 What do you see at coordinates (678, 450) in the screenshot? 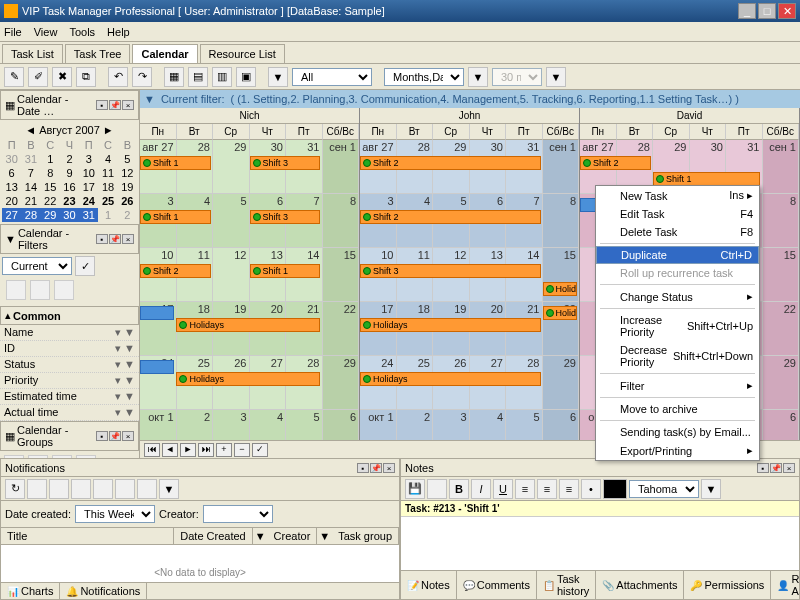
I see `menu-item: Export/Printing ▸` at bounding box center [678, 450].